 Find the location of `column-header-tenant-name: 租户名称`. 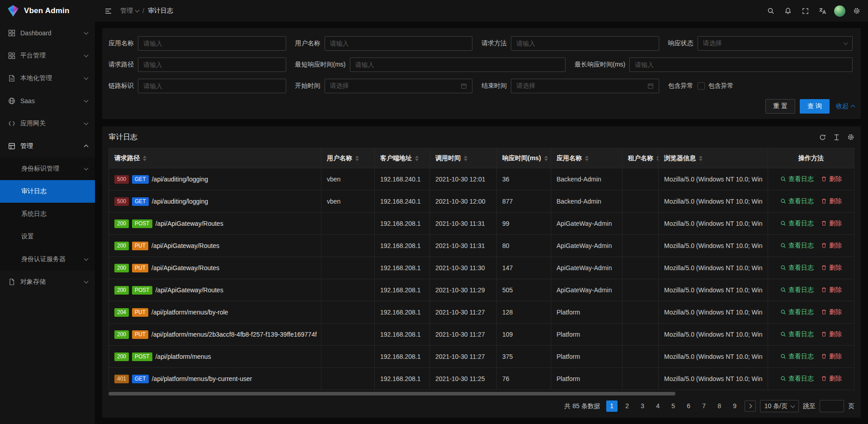

column-header-tenant-name: 租户名称 is located at coordinates (641, 158).